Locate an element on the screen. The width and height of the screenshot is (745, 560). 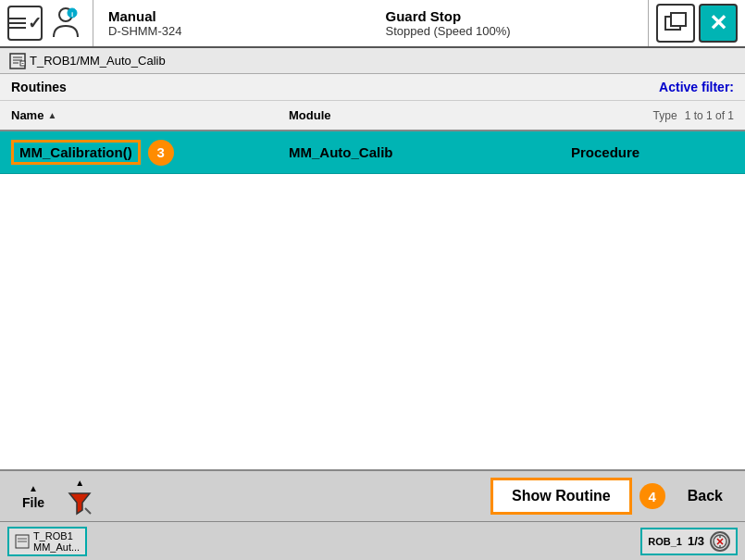
check-icon: ✓ is located at coordinates (35, 23).